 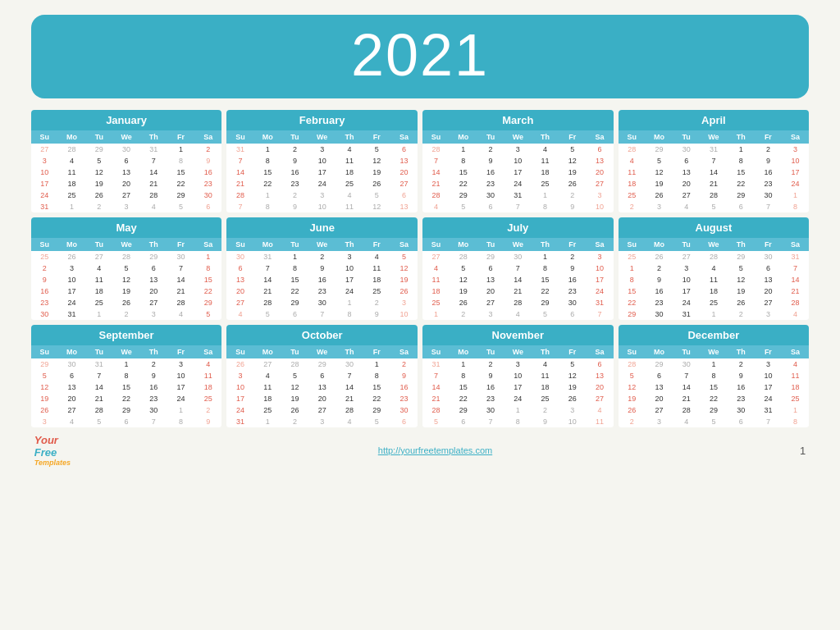 What do you see at coordinates (573, 161) in the screenshot?
I see `day-cell: 12` at bounding box center [573, 161].